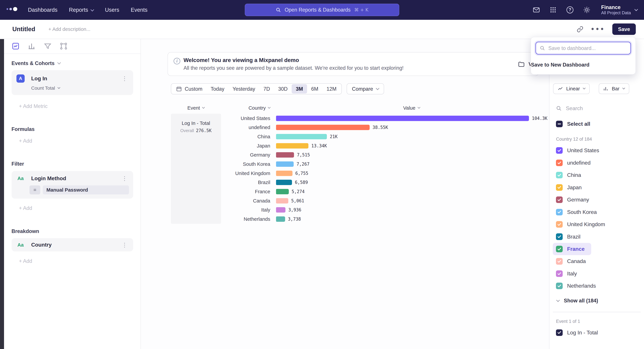 The image size is (644, 349). Describe the element at coordinates (572, 88) in the screenshot. I see `scale-dropdown: Linear` at that location.